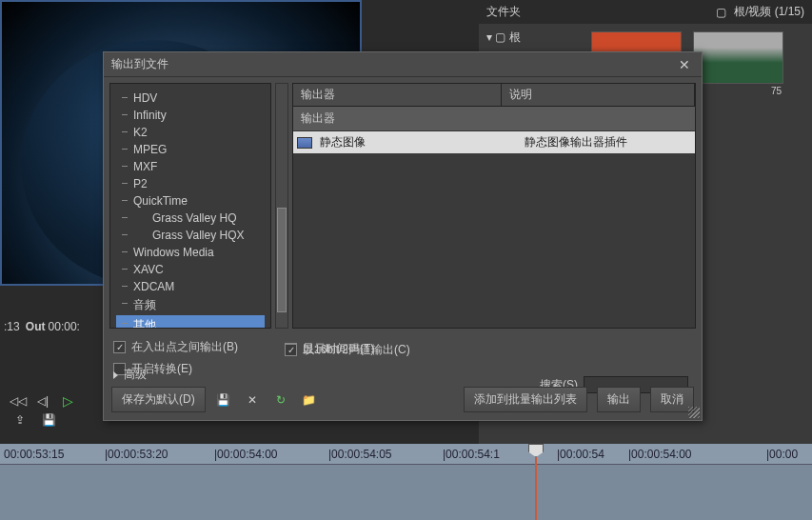 This screenshot has height=520, width=812. What do you see at coordinates (190, 322) in the screenshot?
I see `tree-item-selected: 其他` at bounding box center [190, 322].